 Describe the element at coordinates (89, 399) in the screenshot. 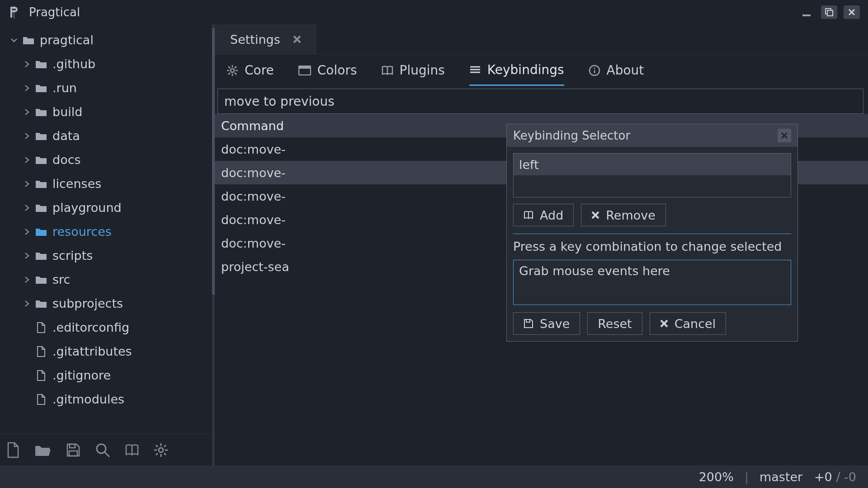

I see `tree-item-label: .gitmodules` at that location.